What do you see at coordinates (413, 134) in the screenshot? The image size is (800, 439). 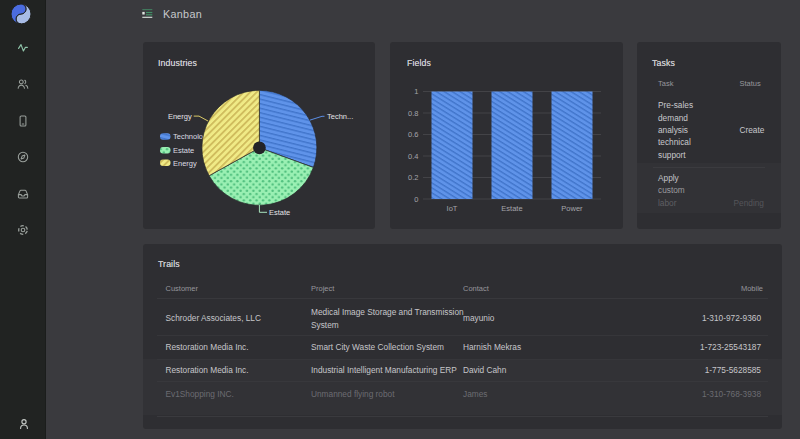 I see `svg-text: 0.6` at bounding box center [413, 134].